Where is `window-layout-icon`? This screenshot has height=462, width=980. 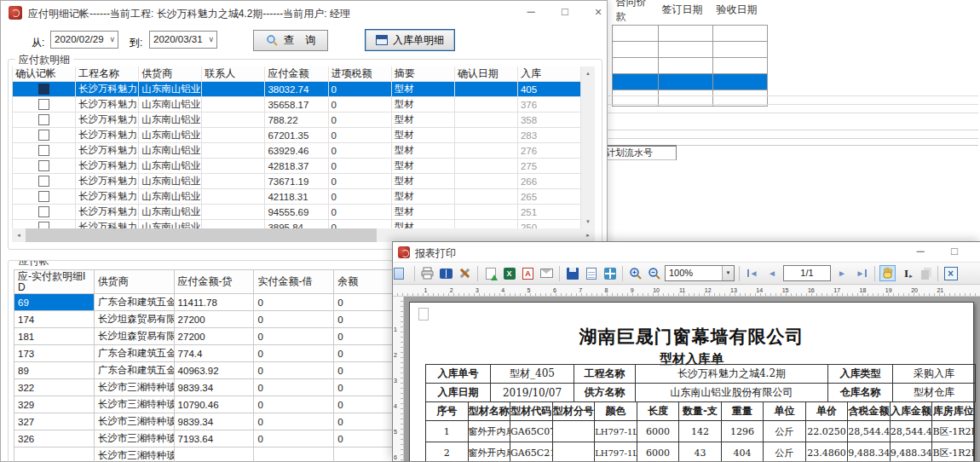 window-layout-icon is located at coordinates (402, 273).